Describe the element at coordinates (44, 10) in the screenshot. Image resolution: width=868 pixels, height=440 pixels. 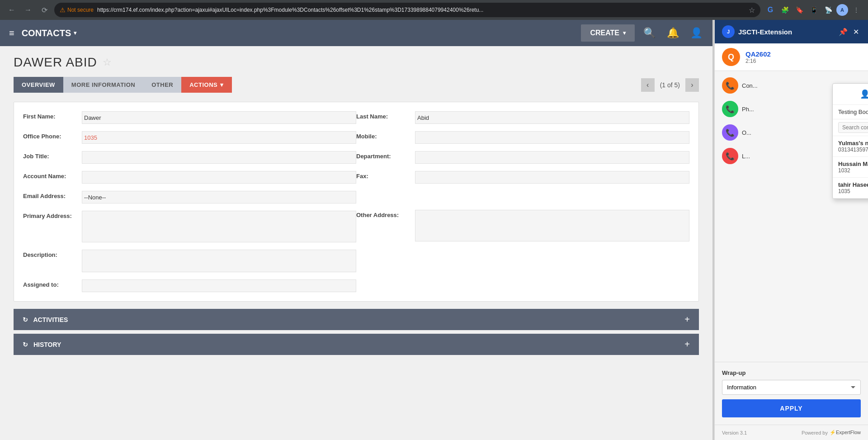
I see `reload-button: ⟳` at that location.